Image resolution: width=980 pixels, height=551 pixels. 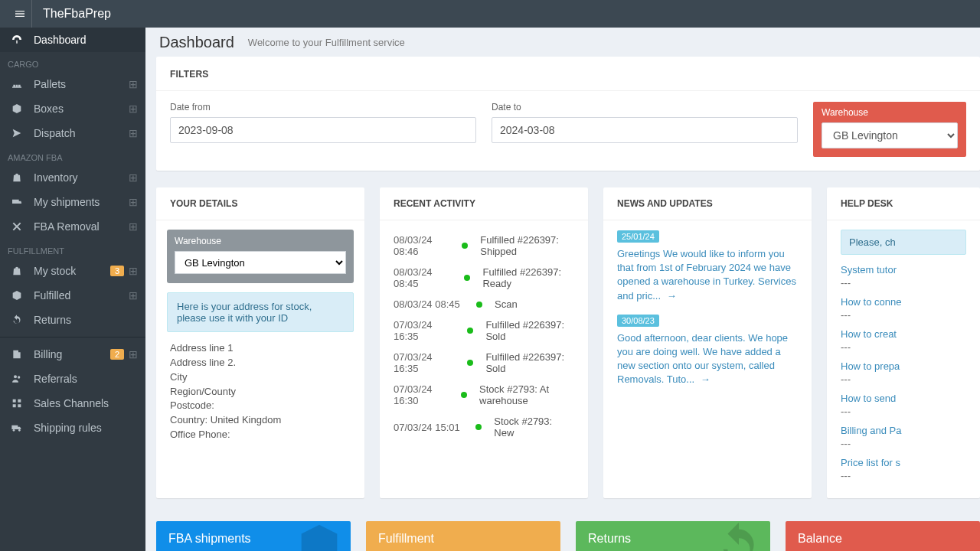 I want to click on users-icon, so click(x=17, y=379).